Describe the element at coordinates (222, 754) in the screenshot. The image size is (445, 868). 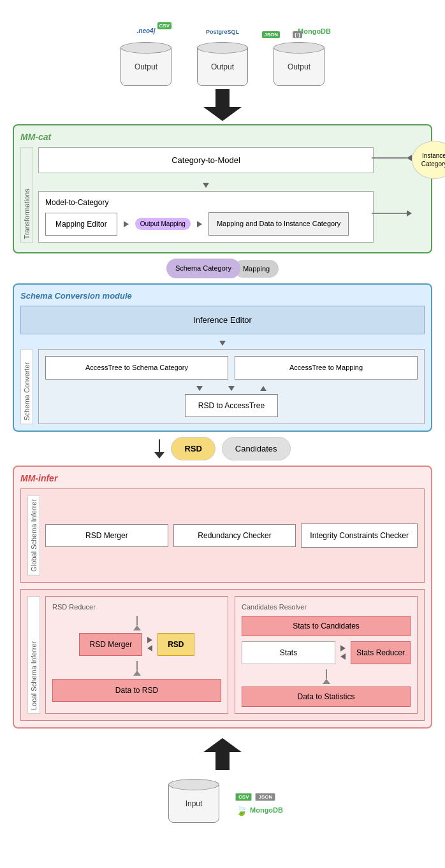
I see `main-flow-arrow-up` at that location.